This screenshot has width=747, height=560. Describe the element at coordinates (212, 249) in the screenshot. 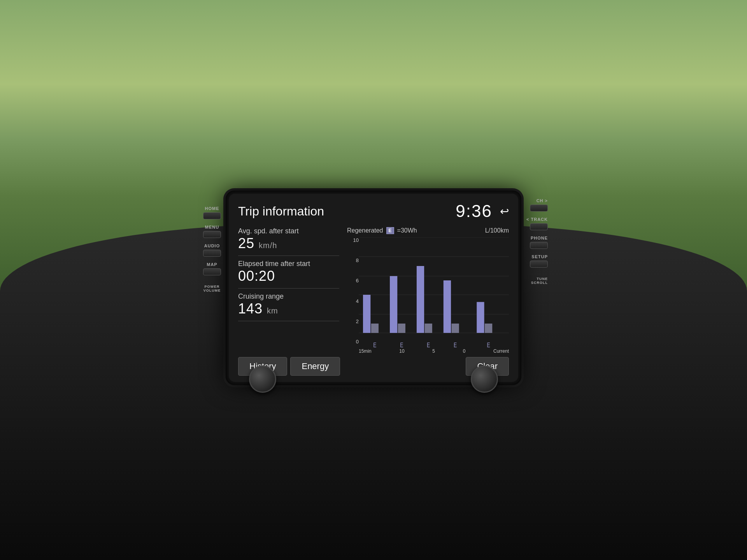

I see `left-side-buttons: HOME MENU AUDIO MAP POWERVOLUME` at that location.